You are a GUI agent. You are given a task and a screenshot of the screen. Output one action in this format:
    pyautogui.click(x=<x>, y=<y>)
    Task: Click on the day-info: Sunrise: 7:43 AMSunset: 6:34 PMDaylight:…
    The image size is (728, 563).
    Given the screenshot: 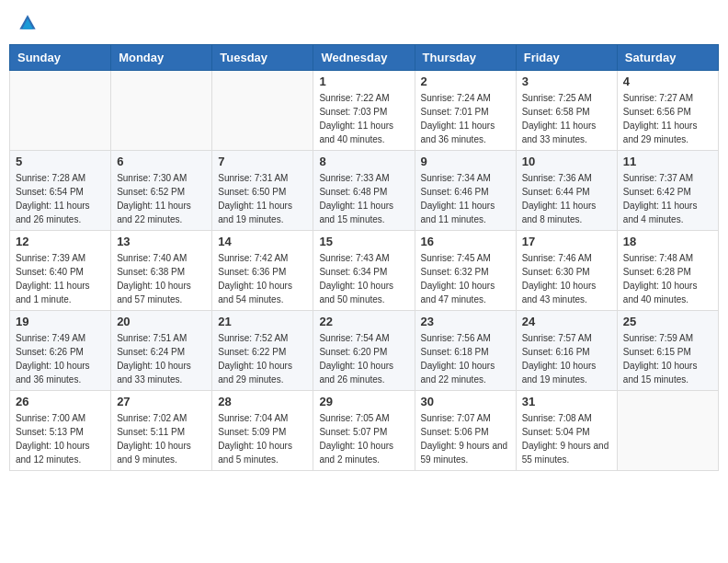 What is the action you would take?
    pyautogui.click(x=364, y=279)
    